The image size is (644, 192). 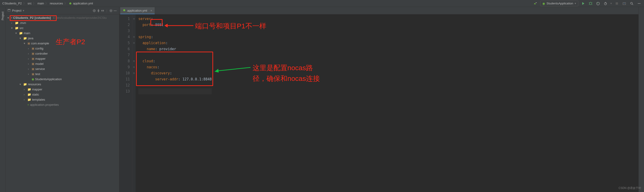 What do you see at coordinates (168, 49) in the screenshot?
I see `yaml-value: provider` at bounding box center [168, 49].